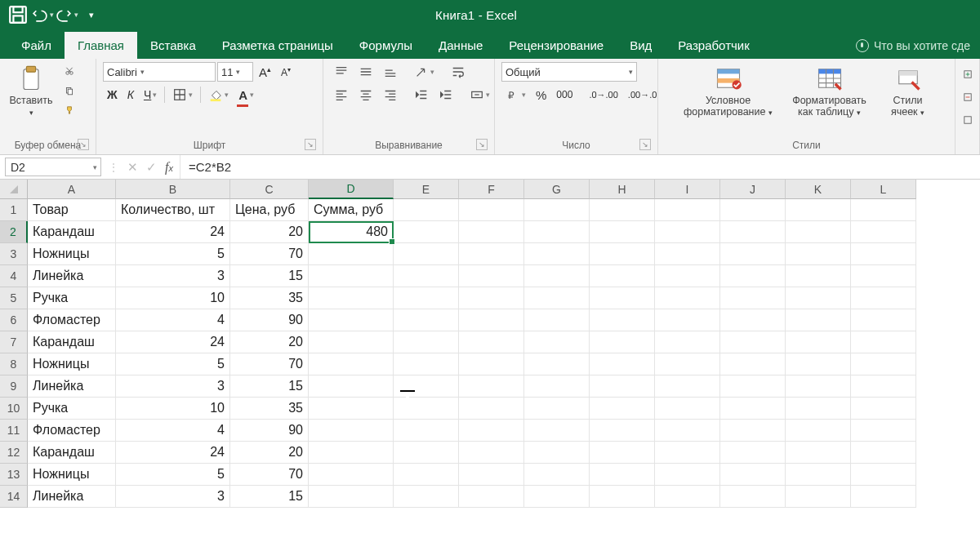 The image size is (980, 551). Describe the element at coordinates (426, 189) in the screenshot. I see `column-header-E: E` at that location.